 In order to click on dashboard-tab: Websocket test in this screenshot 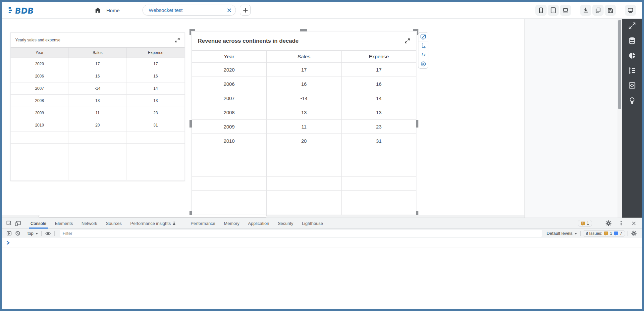, I will do `click(189, 10)`.